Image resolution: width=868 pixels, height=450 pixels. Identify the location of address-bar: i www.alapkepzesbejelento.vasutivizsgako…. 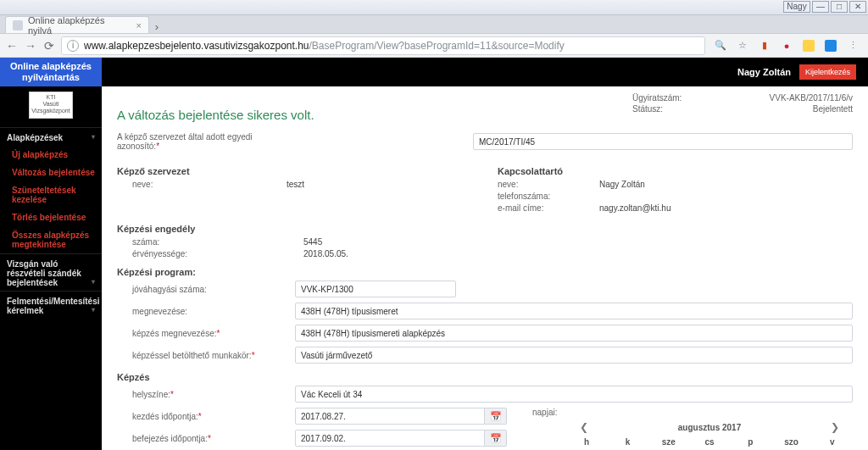
(383, 46).